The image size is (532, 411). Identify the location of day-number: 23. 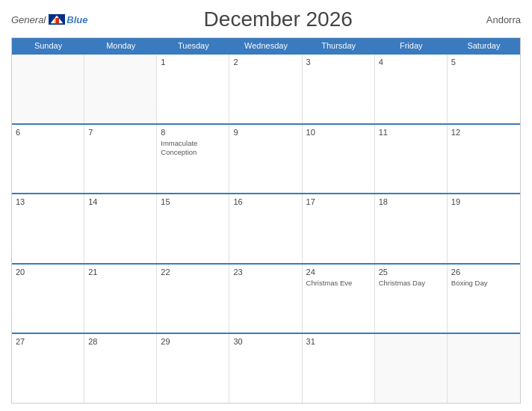
(265, 272).